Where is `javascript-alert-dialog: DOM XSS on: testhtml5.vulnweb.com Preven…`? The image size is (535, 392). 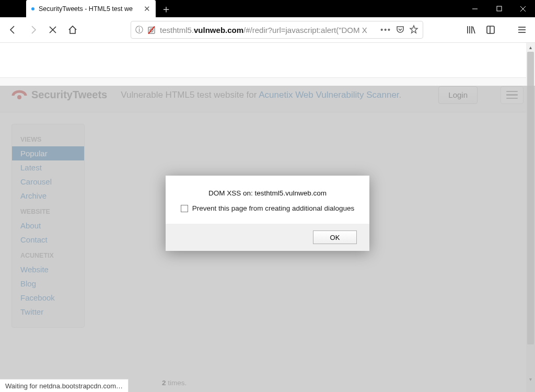 javascript-alert-dialog: DOM XSS on: testhtml5.vulnweb.com Preven… is located at coordinates (268, 213).